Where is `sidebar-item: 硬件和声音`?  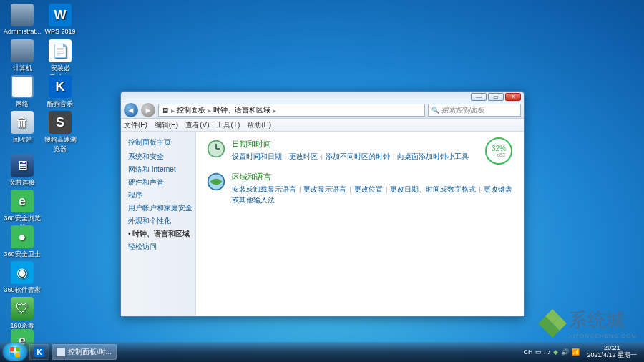 sidebar-item: 硬件和声音 is located at coordinates (162, 182).